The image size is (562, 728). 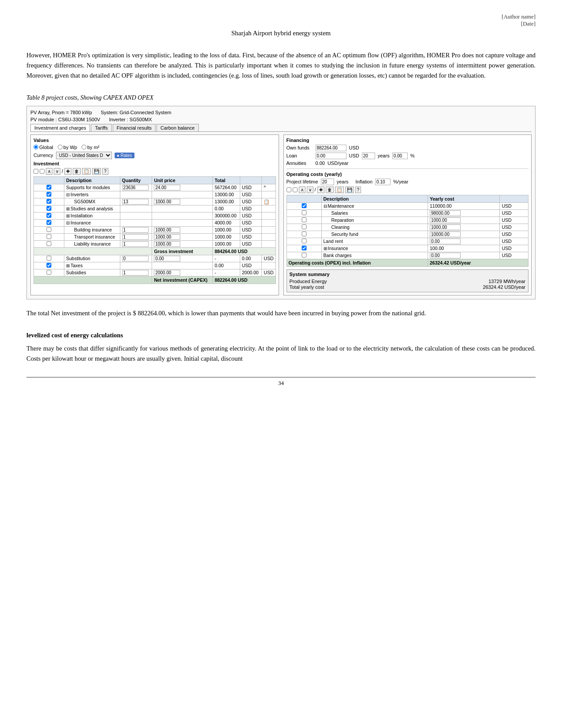 What do you see at coordinates (68, 171) in the screenshot?
I see `toolbar-add-icon: ✚` at bounding box center [68, 171].